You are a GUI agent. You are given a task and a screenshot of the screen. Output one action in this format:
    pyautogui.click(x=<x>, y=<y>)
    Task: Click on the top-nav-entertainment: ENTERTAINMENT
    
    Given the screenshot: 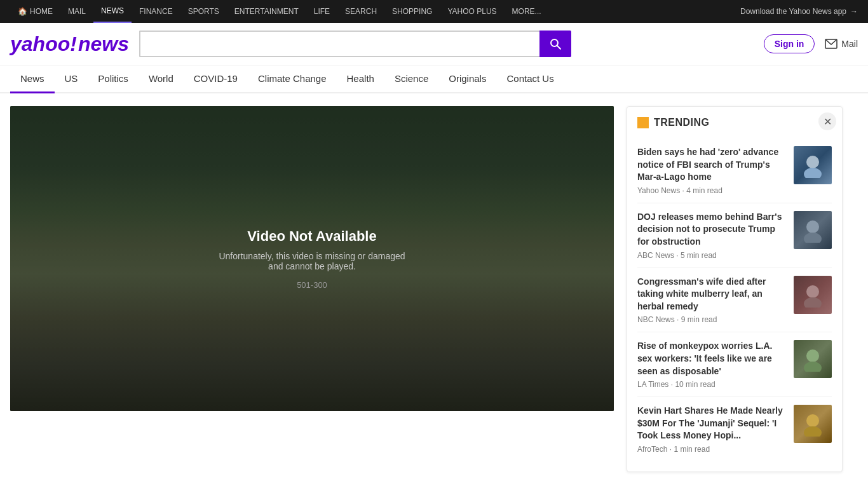 What is the action you would take?
    pyautogui.click(x=267, y=11)
    